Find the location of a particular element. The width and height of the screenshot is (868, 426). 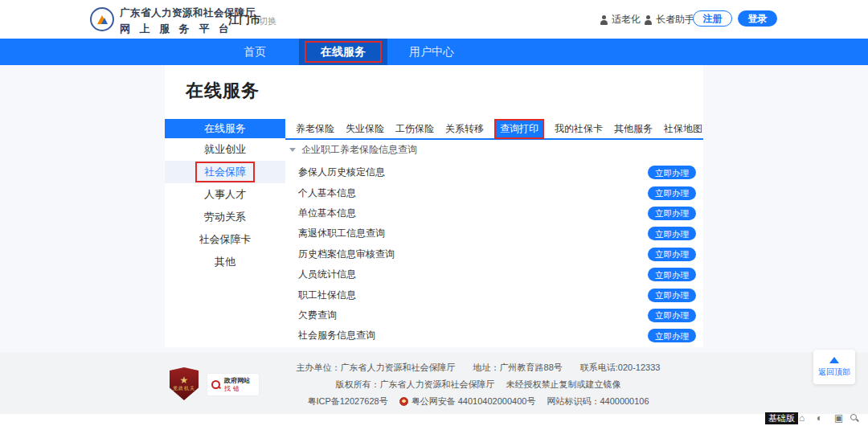

service-row: 欠费查询 立即办理 is located at coordinates (494, 315).